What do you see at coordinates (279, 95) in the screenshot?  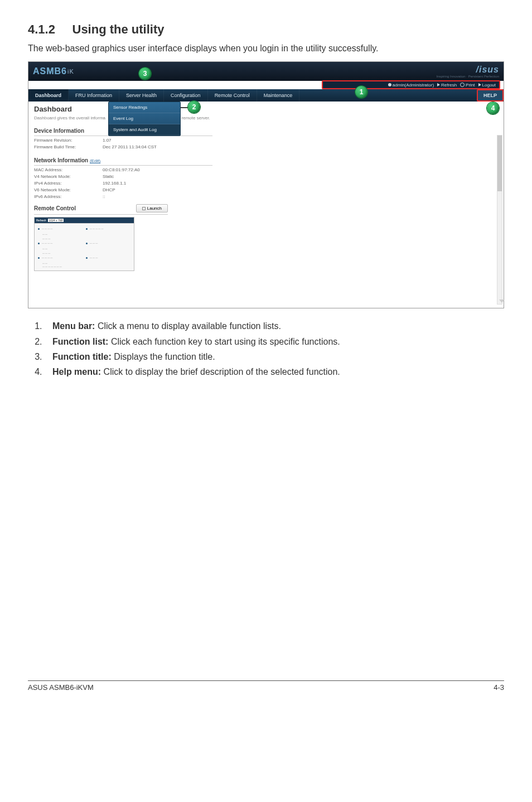 I see `menu-maintenance: Maintenance` at bounding box center [279, 95].